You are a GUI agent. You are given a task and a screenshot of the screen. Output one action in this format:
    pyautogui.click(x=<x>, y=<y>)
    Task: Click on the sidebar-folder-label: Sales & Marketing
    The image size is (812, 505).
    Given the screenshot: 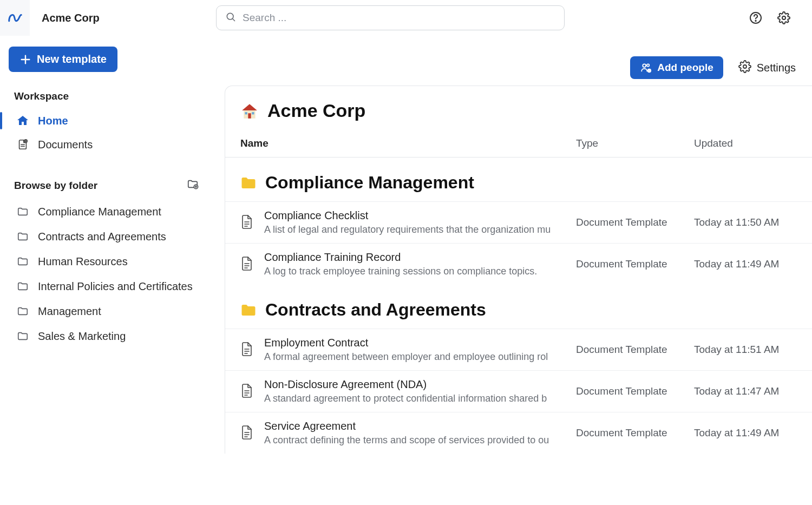 What is the action you would take?
    pyautogui.click(x=82, y=337)
    